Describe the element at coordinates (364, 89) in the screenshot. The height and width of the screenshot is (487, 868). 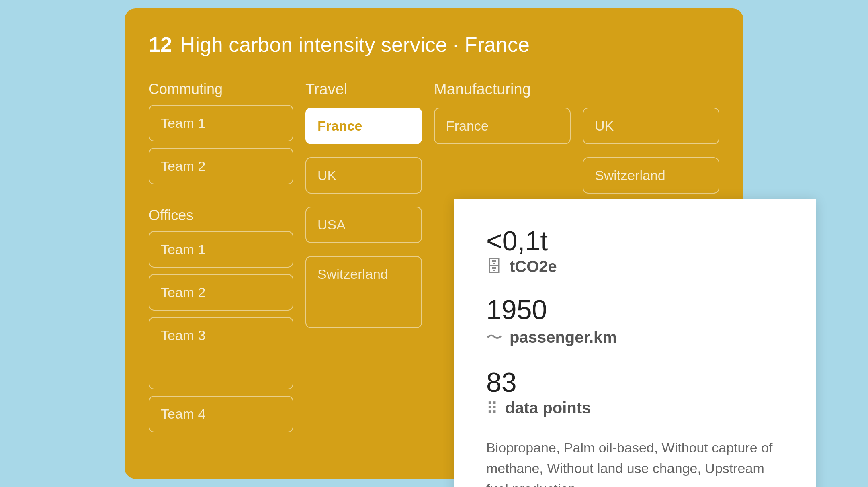
I see `travel-label: Travel` at that location.